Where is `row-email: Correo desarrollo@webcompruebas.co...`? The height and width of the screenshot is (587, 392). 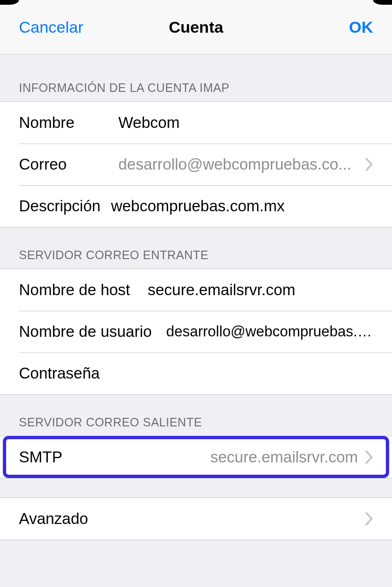 row-email: Correo desarrollo@webcompruebas.co... is located at coordinates (196, 164).